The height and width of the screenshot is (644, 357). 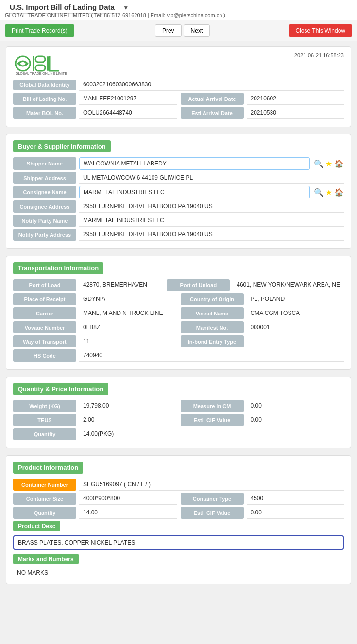 What do you see at coordinates (255, 285) in the screenshot?
I see `port-unload-half: Port of Unload 4601, NEW YORK/NEWARK ARE…` at bounding box center [255, 285].